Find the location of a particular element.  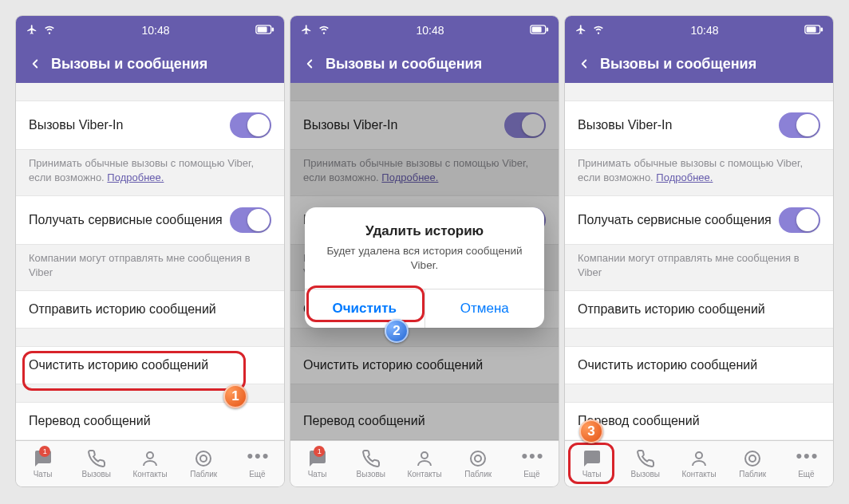

row-label: Очистить историю сообщений is located at coordinates (699, 365).